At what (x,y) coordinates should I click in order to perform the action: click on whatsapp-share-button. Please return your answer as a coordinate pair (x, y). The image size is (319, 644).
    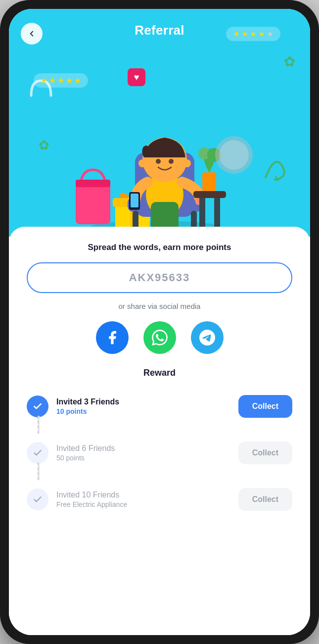
    Looking at the image, I should click on (160, 338).